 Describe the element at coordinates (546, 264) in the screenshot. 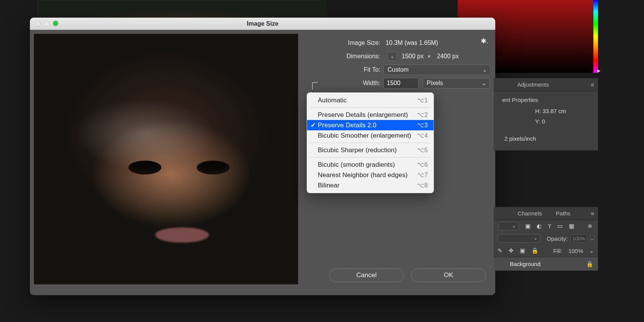

I see `layer-row-background: Background 🔒` at that location.